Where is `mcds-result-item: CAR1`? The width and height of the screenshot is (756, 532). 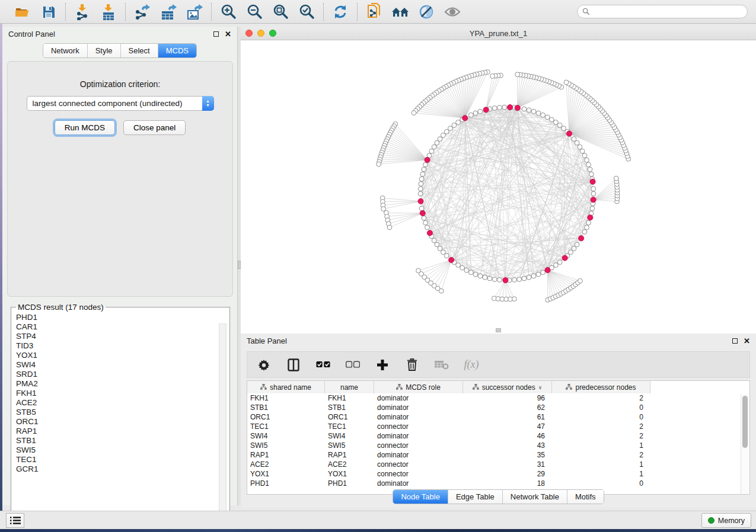
mcds-result-item: CAR1 is located at coordinates (122, 327).